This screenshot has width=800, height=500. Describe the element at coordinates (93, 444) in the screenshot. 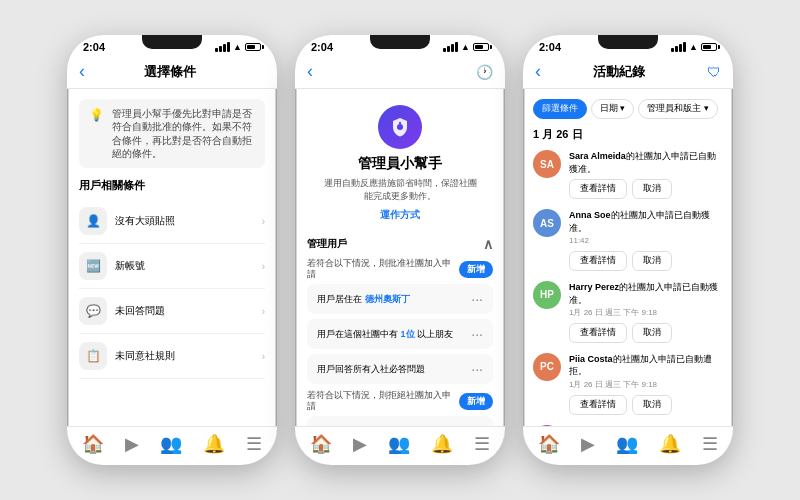

I see `bottom-nav-home-1: 🏠` at that location.